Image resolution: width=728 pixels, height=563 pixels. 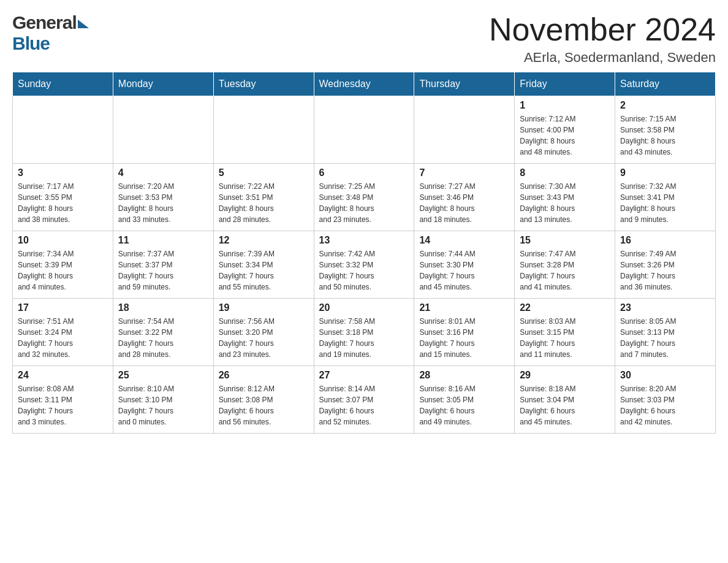 What do you see at coordinates (63, 203) in the screenshot?
I see `day-info: Sunrise: 7:17 AM Sunset: 3:55 PM Dayligh…` at bounding box center [63, 203].